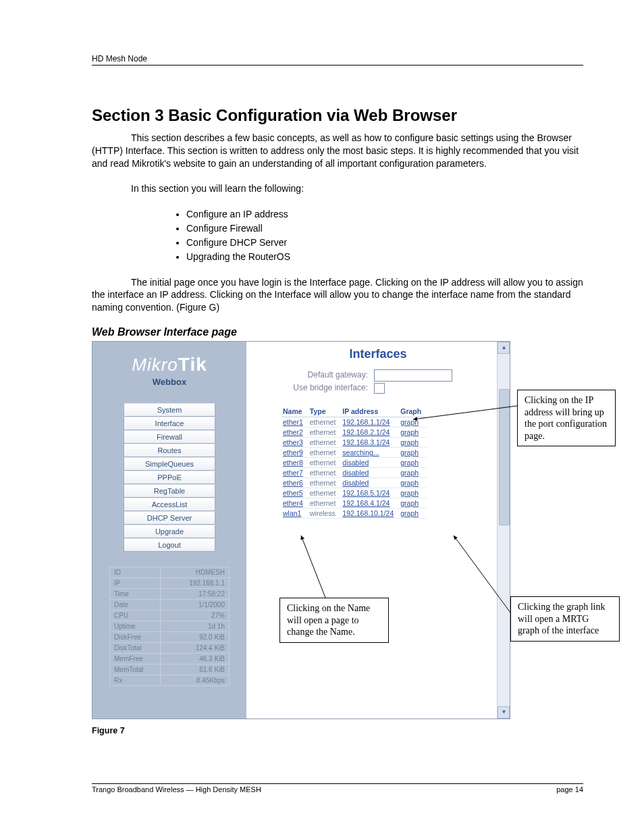 Image resolution: width=644 pixels, height=834 pixels. What do you see at coordinates (413, 412) in the screenshot?
I see `th-graph: Graph` at bounding box center [413, 412].